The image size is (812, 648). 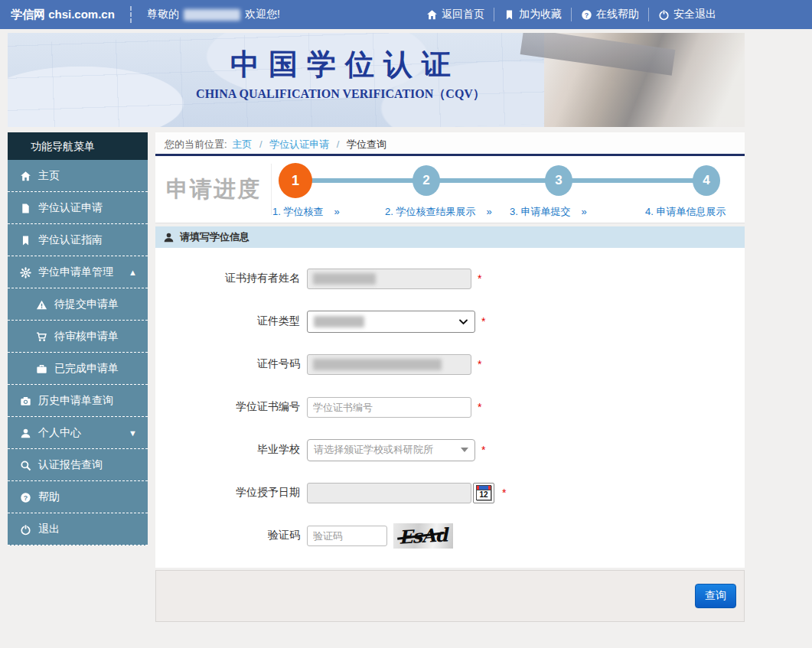 I want to click on briefcase-icon, so click(x=41, y=369).